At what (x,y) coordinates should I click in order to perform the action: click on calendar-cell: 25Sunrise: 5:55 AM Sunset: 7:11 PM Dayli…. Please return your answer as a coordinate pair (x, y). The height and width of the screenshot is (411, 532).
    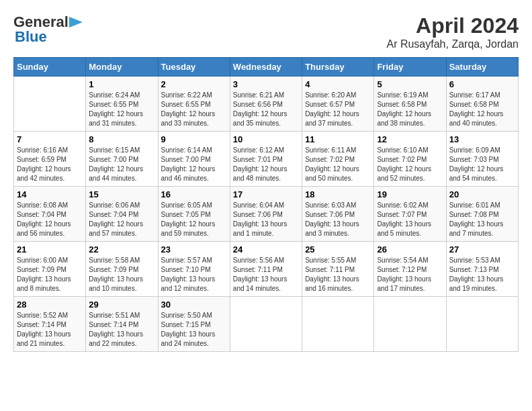
    Looking at the image, I should click on (339, 269).